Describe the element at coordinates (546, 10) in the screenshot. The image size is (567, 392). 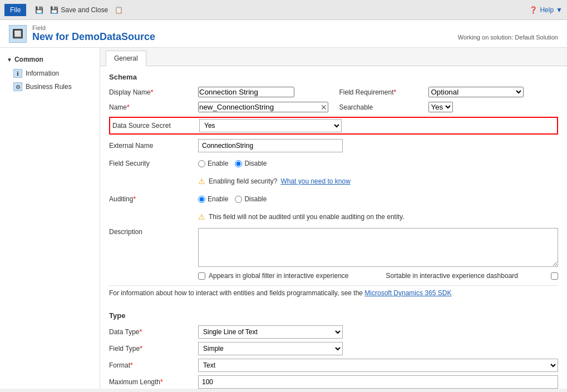
I see `help-button: ❓ Help ▼` at that location.